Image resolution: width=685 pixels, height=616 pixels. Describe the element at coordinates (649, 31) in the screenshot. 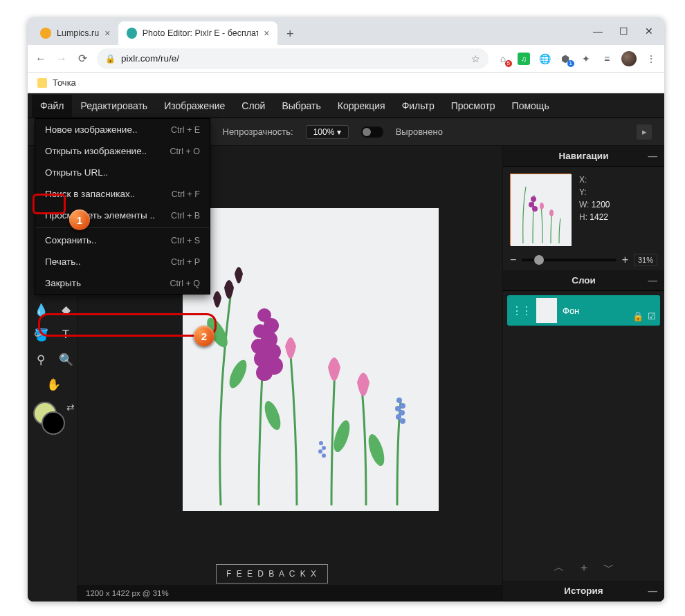

I see `close-window-icon: ✕` at that location.